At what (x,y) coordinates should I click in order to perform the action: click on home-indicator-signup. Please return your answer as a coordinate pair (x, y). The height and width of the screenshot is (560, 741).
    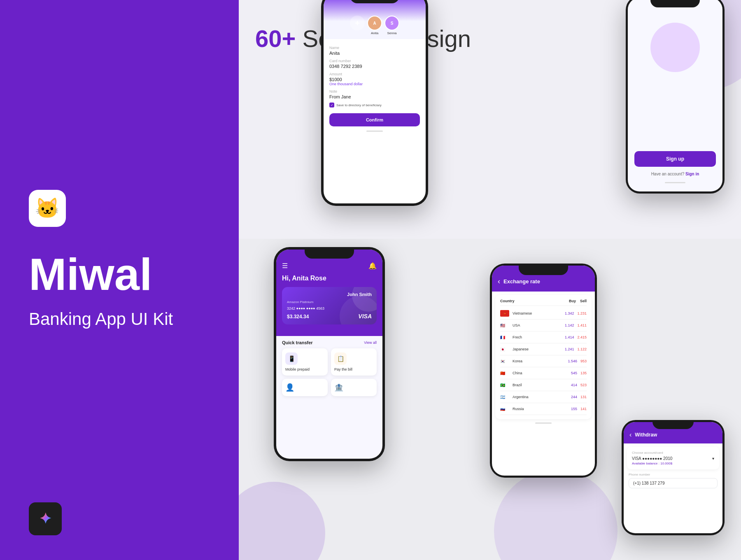
    Looking at the image, I should click on (675, 183).